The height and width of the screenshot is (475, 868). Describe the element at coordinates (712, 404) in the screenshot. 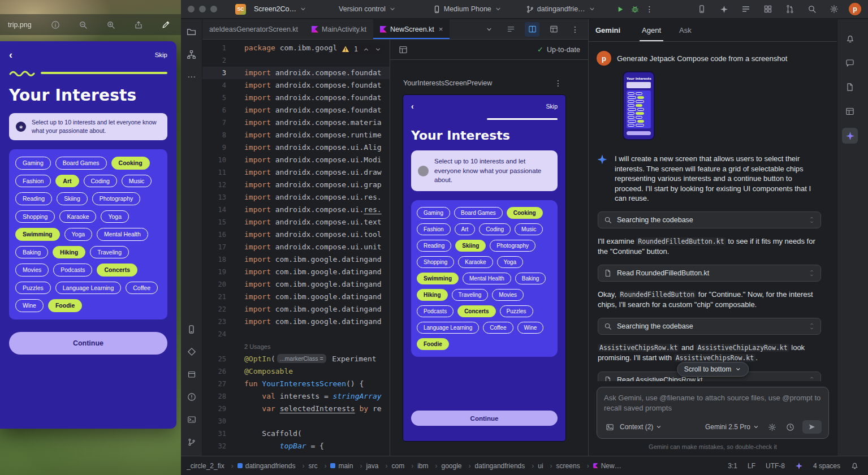

I see `gemini-prompt-input` at that location.